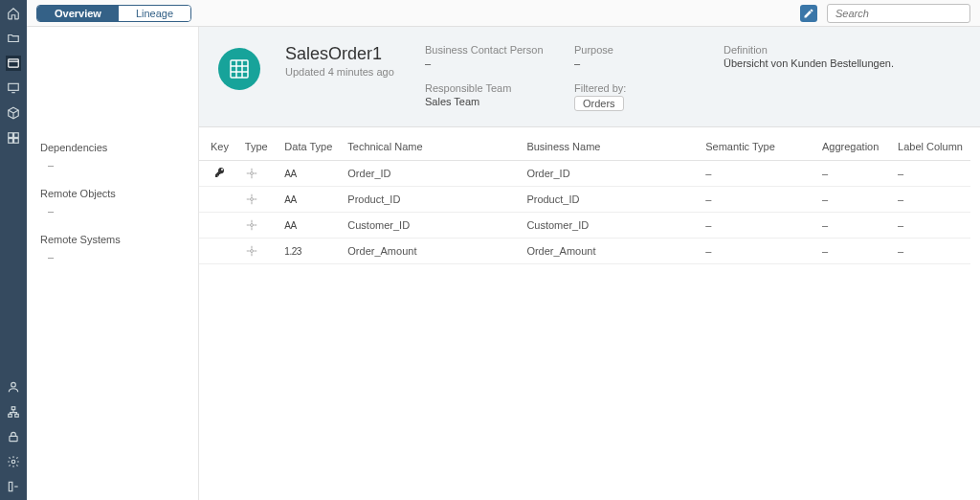 This screenshot has width=980, height=500. What do you see at coordinates (429, 148) in the screenshot?
I see `col-techname: Technical Name` at bounding box center [429, 148].